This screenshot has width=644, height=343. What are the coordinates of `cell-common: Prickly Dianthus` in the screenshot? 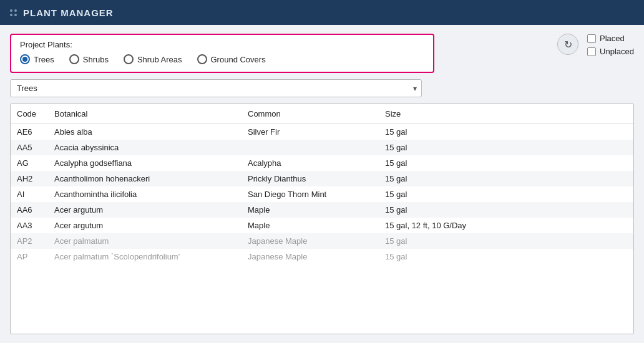 It's located at (310, 178).